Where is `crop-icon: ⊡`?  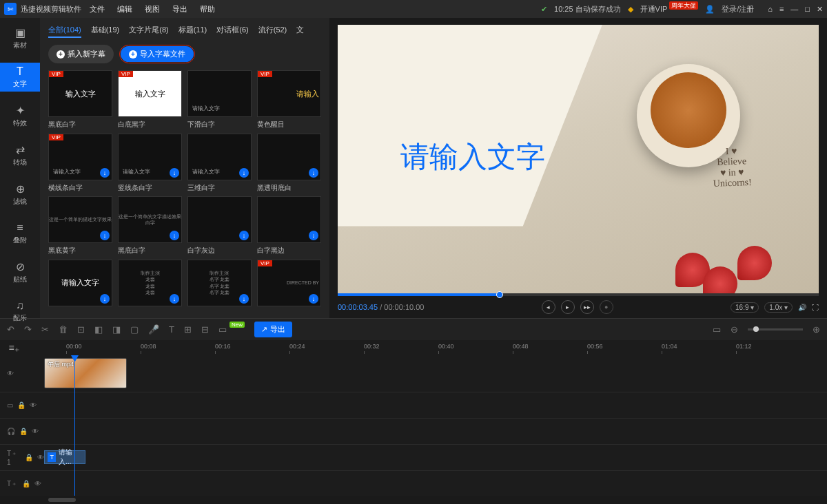 crop-icon: ⊡ is located at coordinates (81, 329).